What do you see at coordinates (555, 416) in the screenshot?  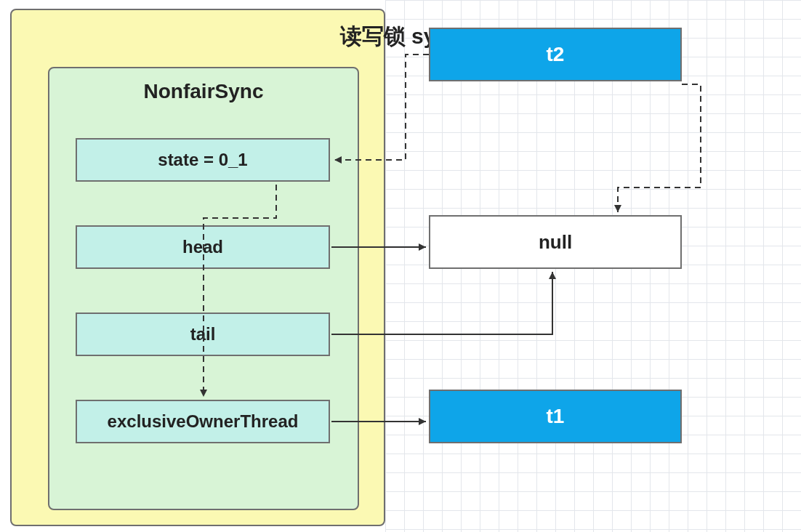 I see `node-t1: t1` at bounding box center [555, 416].